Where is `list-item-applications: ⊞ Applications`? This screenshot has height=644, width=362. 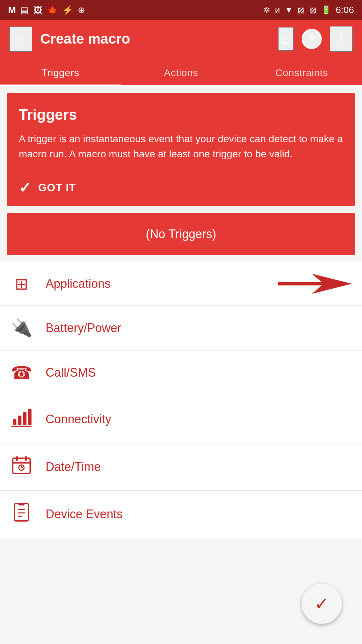 list-item-applications: ⊞ Applications is located at coordinates (181, 284).